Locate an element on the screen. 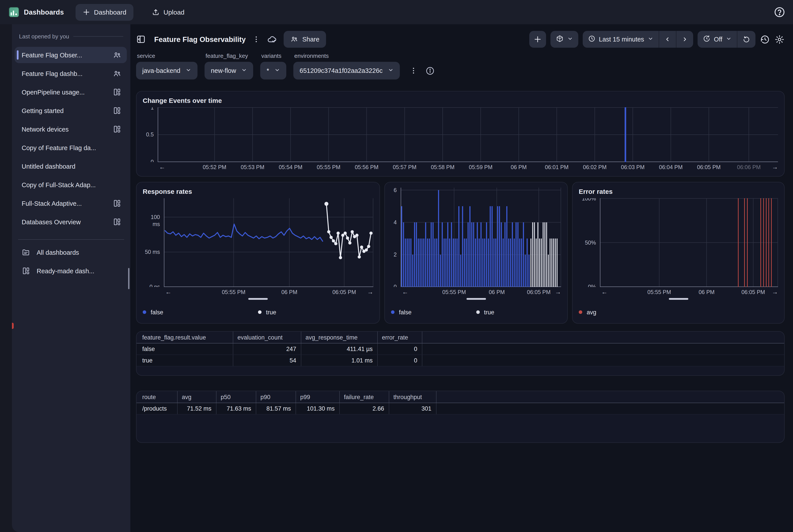 This screenshot has height=532, width=793. column-header: evaluation_count is located at coordinates (267, 337).